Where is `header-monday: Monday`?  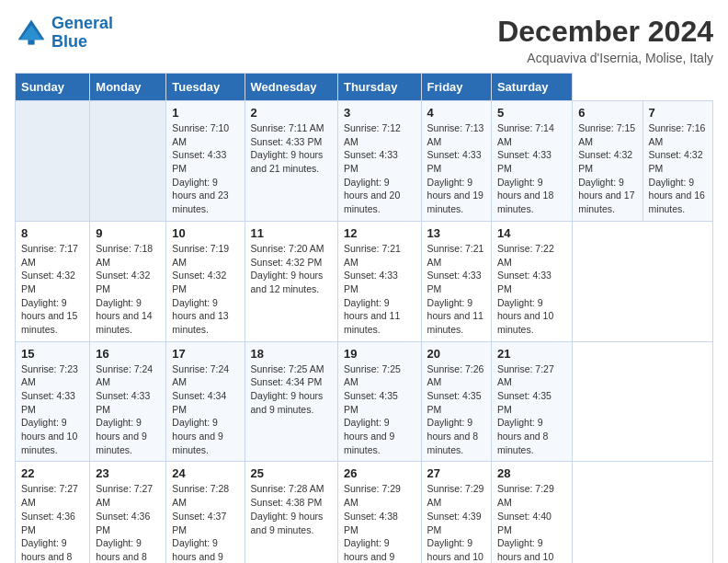
header-monday: Monday is located at coordinates (129, 87).